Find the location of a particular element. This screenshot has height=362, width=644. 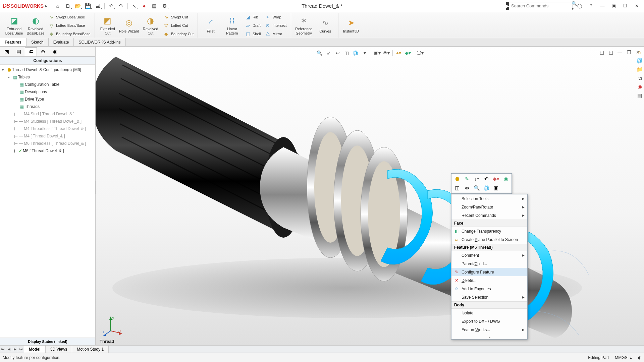

revolved-boss-button: ◐Revolved Boss/Base is located at coordinates (36, 25).